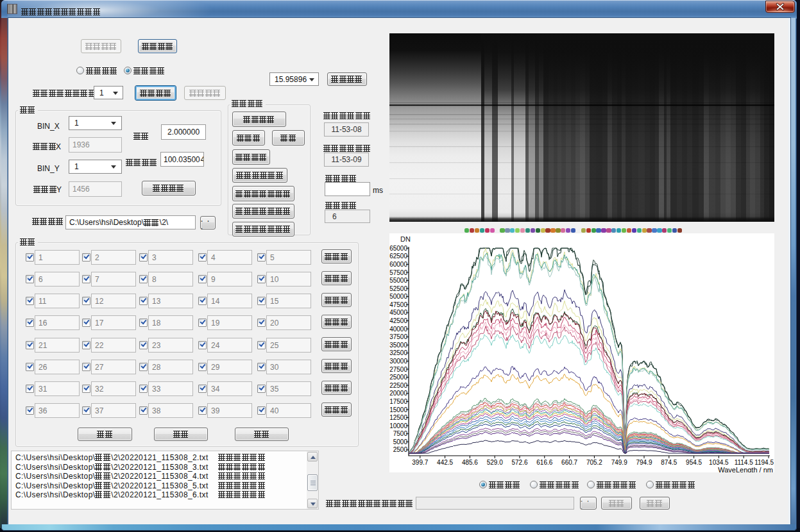  Describe the element at coordinates (398, 256) in the screenshot. I see `svg-text: 62500` at that location.